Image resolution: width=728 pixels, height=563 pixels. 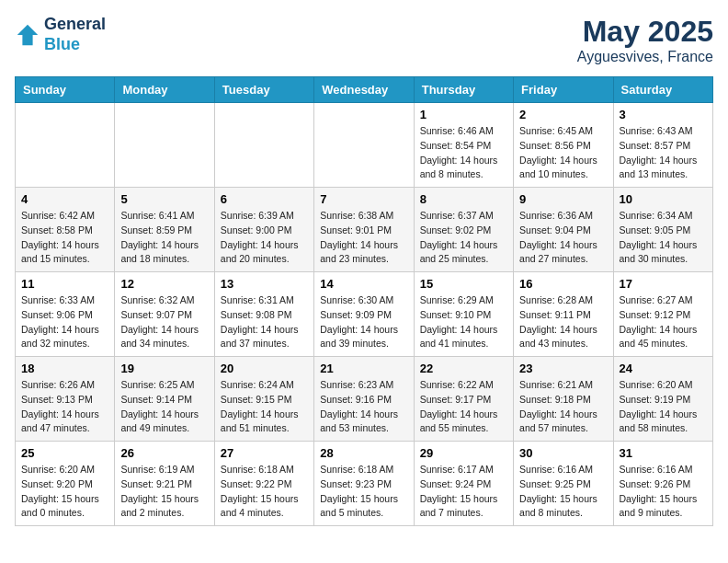 I want to click on weekday-header-wednesday: Wednesday, so click(x=364, y=90).